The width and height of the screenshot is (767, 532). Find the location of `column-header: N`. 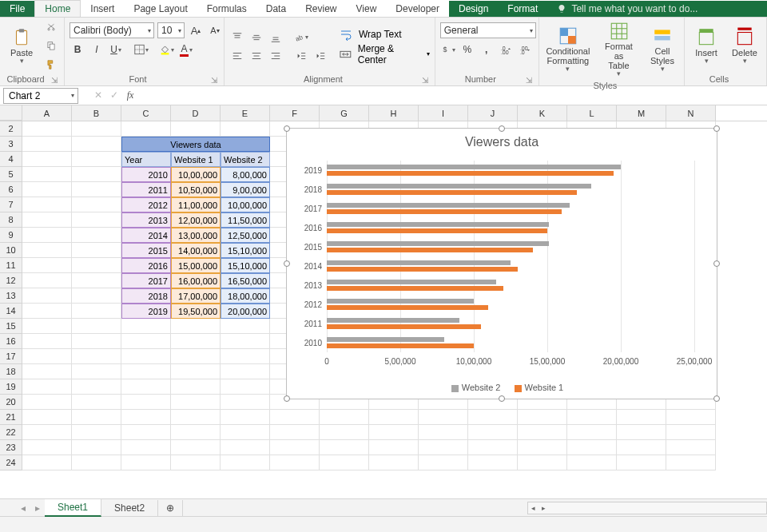

column-header: N is located at coordinates (691, 113).